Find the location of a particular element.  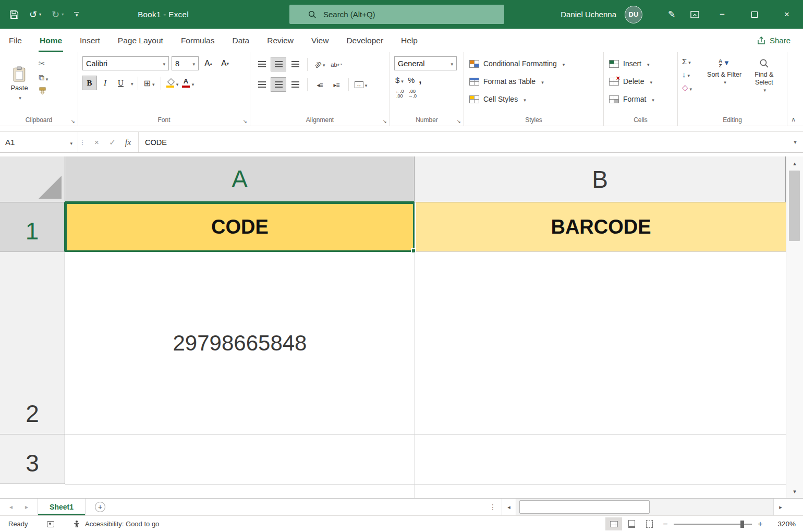

scroll-right-button: ▸ is located at coordinates (781, 507).